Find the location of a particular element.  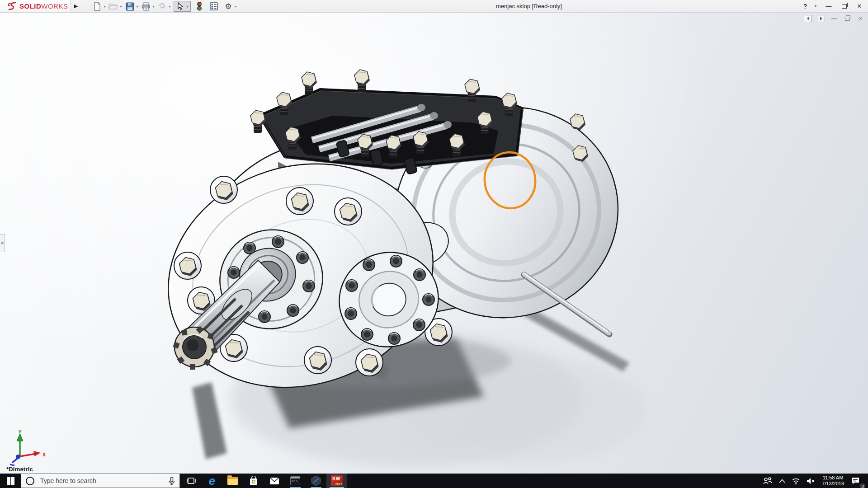

options-dropdown: ▾ is located at coordinates (236, 6).